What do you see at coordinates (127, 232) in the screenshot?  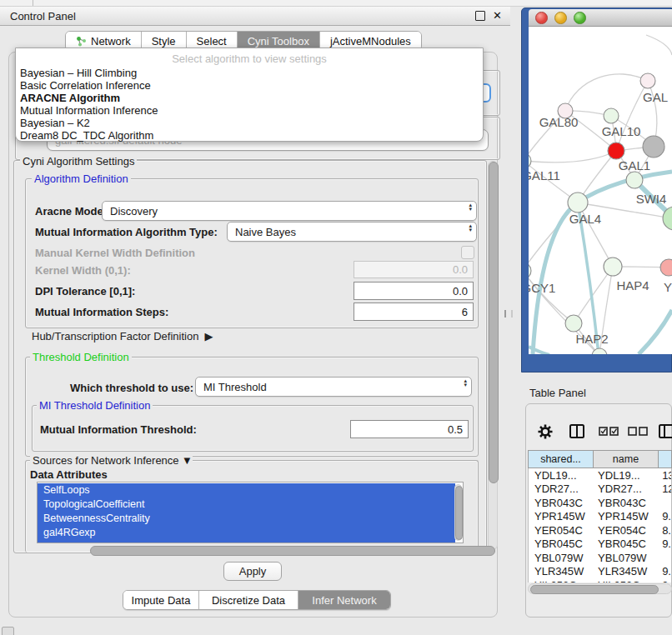 I see `mi-type-label: Mutual Information Algorithm Type:` at bounding box center [127, 232].